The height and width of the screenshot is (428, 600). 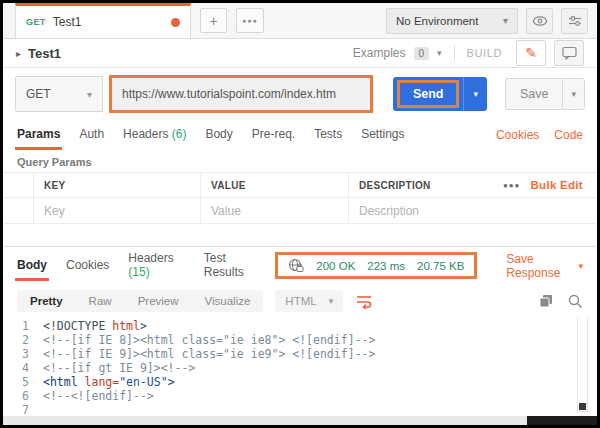 What do you see at coordinates (540, 21) in the screenshot?
I see `environment-quick-look-button` at bounding box center [540, 21].